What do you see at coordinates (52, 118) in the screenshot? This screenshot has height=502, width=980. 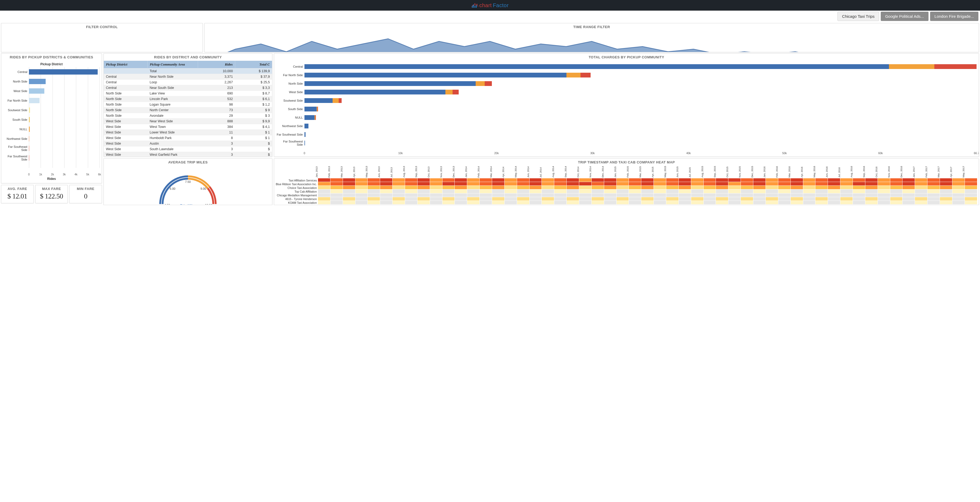 I see `rides-by-pickup-card: RIDES BY PICKUP DISTRICTS & COMMUNITIES …` at bounding box center [52, 118].